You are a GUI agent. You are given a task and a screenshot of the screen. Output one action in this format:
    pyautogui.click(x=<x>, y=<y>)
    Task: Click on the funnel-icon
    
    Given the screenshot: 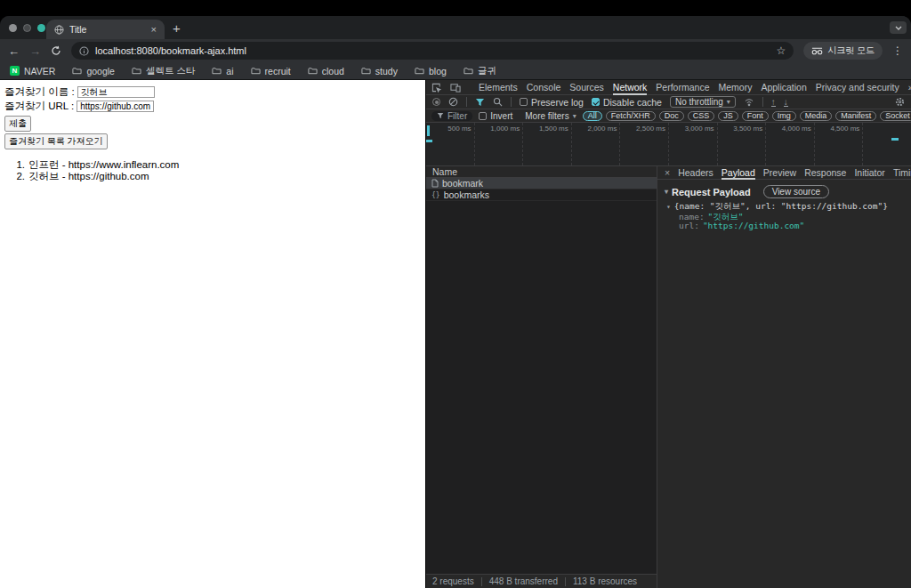 What is the action you would take?
    pyautogui.click(x=440, y=116)
    